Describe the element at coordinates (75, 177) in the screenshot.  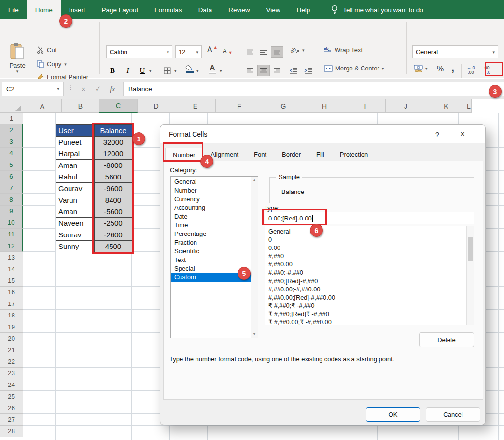
I see `user-cell: Rahul` at that location.